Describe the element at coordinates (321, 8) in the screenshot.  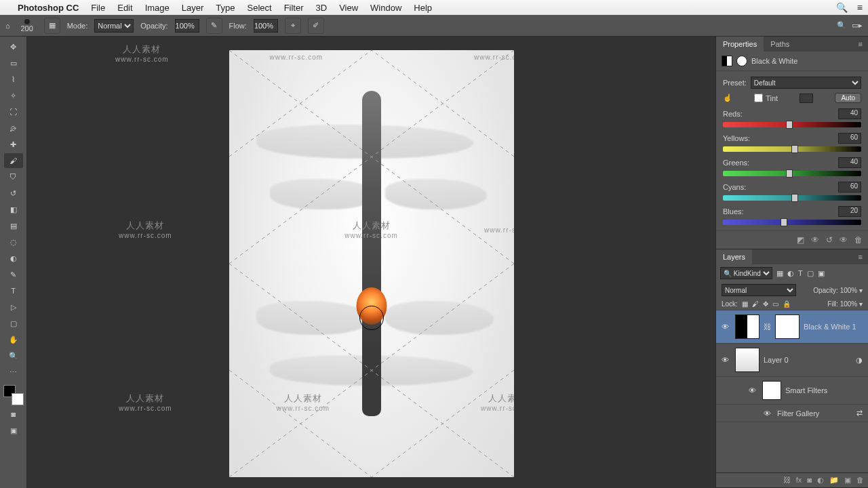
I see `menu-3d: 3D` at that location.